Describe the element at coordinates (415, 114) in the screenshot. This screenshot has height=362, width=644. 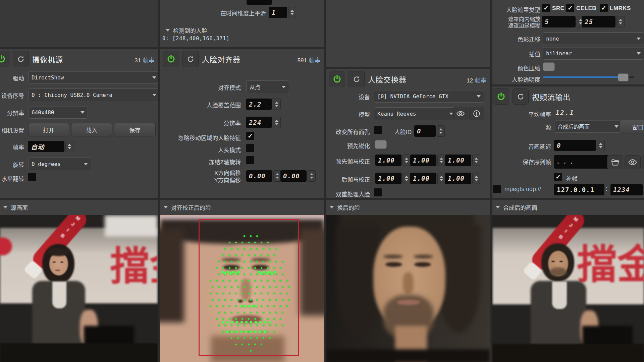
I see `model-select: Keanu Reeves` at that location.